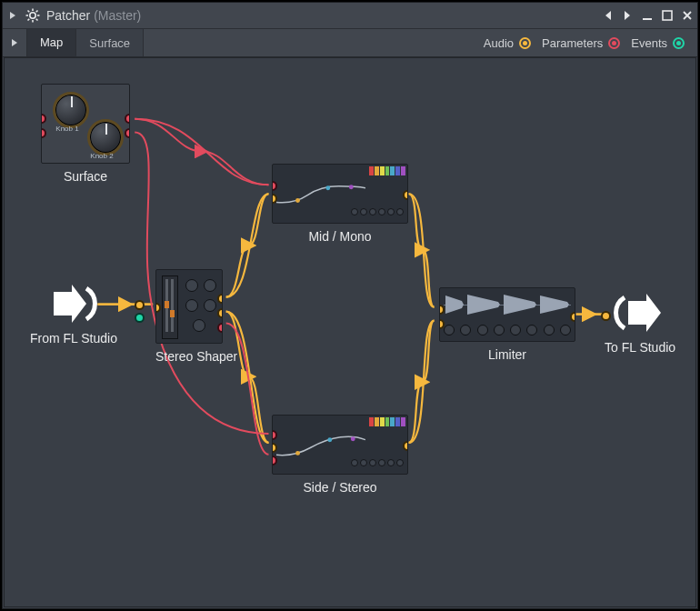 This screenshot has width=700, height=611. What do you see at coordinates (68, 15) in the screenshot?
I see `plugin-name: Patcher` at bounding box center [68, 15].